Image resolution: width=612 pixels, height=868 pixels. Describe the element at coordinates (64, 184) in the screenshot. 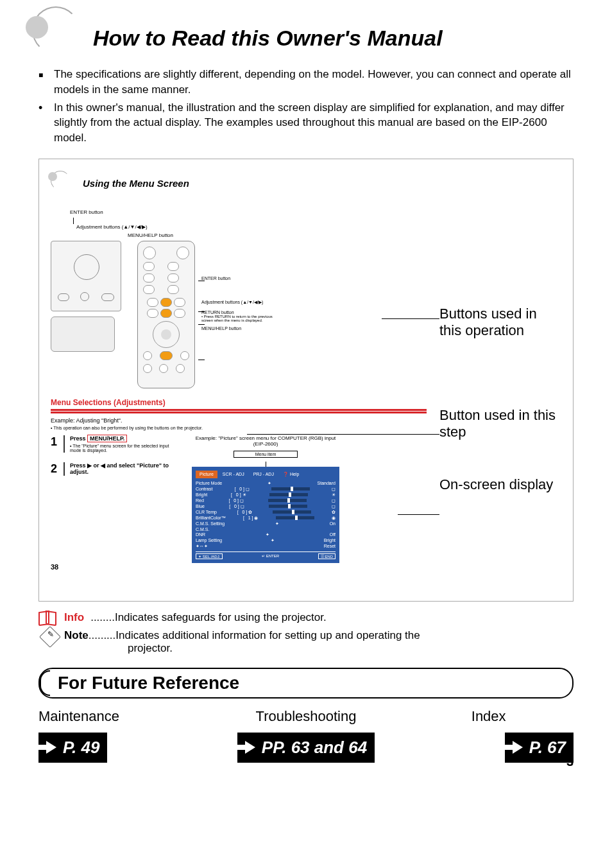

I see `small-decoration` at that location.